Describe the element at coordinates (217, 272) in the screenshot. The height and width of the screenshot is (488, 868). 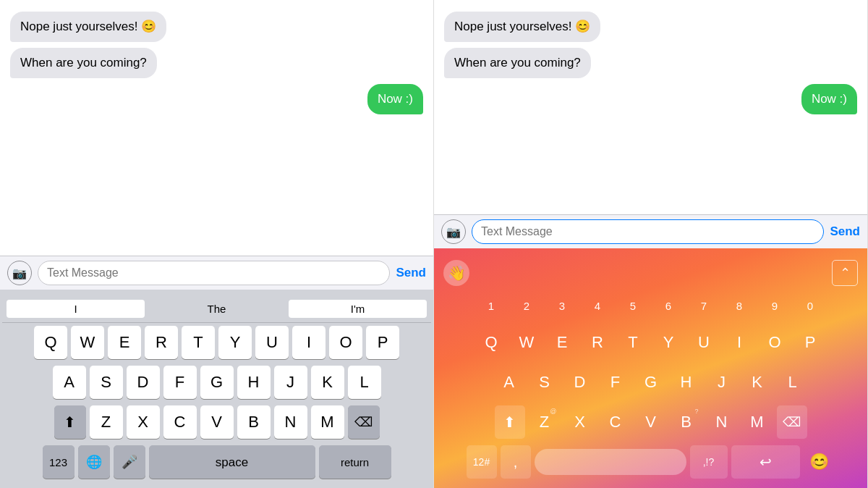
I see `input-bar-left: 📷 Send` at that location.